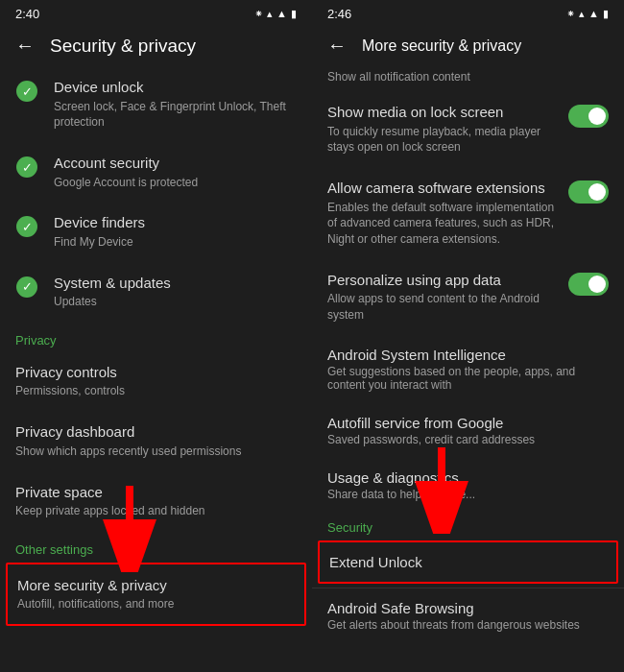 The width and height of the screenshot is (624, 672). What do you see at coordinates (337, 46) in the screenshot?
I see `back-button-right: ←` at bounding box center [337, 46].